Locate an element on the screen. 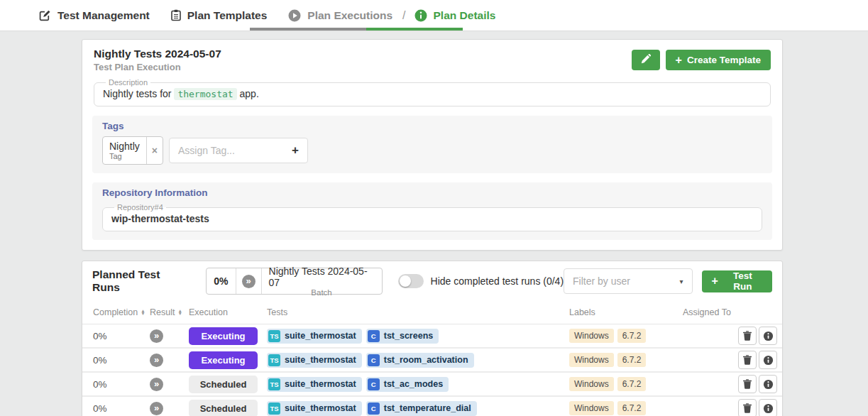 The image size is (868, 416). batch-completion: 0% is located at coordinates (221, 281).